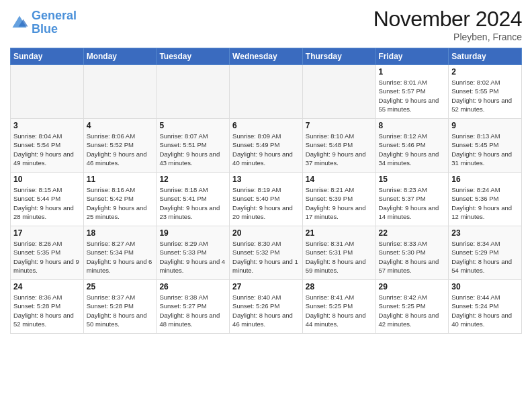 This screenshot has height=411, width=532. What do you see at coordinates (266, 146) in the screenshot?
I see `week-row-1: 3 Sunrise: 8:04 AMSunset: 5:54 PMDayligh…` at bounding box center [266, 146].